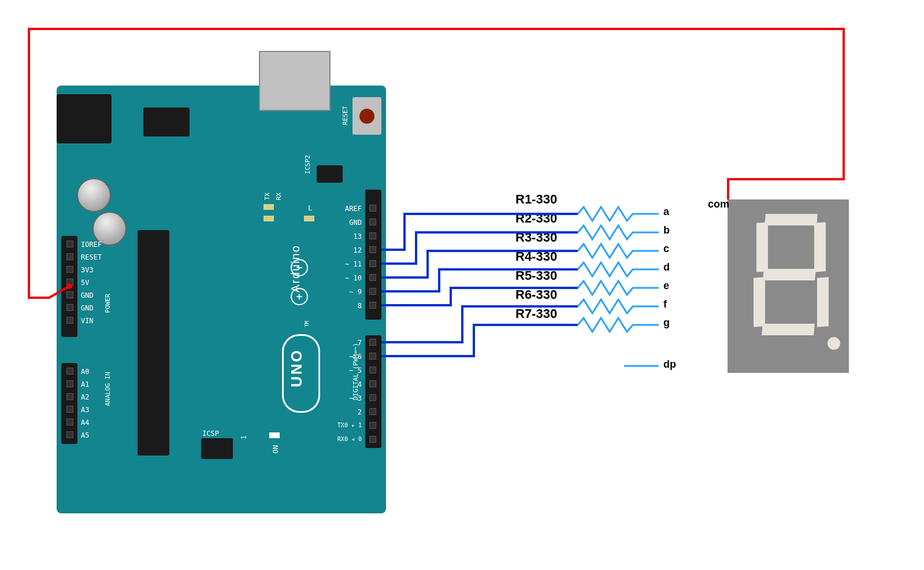  I want to click on pin-0: RX0 ◂ 0, so click(350, 439).